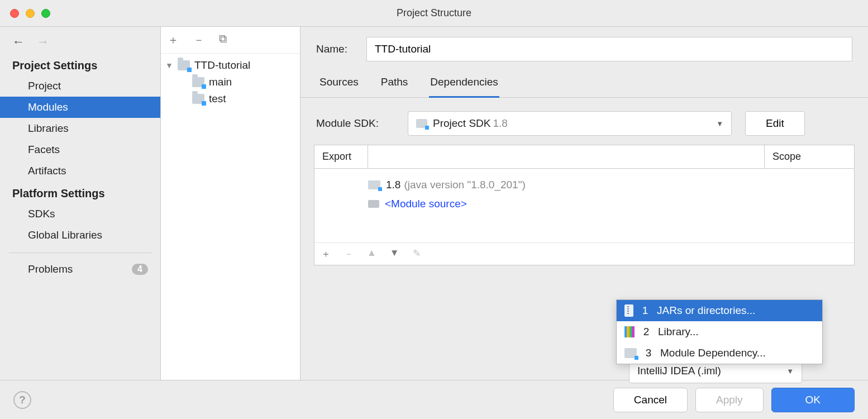 The height and width of the screenshot is (419, 868). What do you see at coordinates (326, 254) in the screenshot?
I see `add-dependency-icon: ＋` at bounding box center [326, 254].